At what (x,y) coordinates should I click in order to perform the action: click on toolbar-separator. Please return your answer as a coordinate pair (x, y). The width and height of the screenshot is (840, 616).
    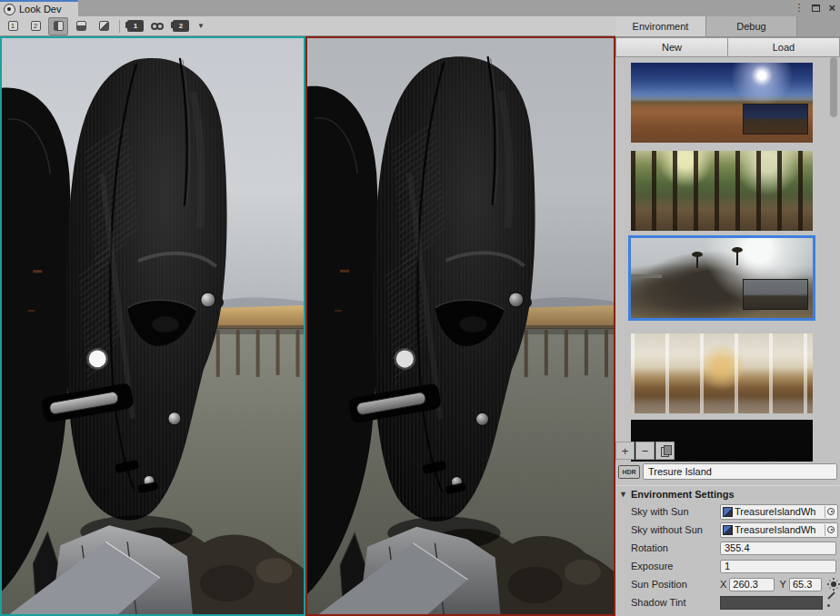
    Looking at the image, I should click on (120, 26).